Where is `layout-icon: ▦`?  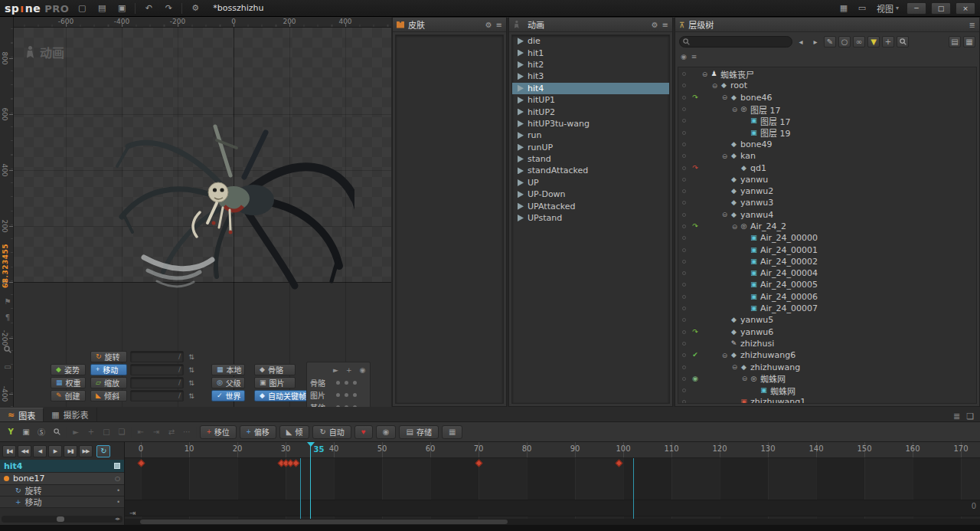 layout-icon: ▦ is located at coordinates (844, 8).